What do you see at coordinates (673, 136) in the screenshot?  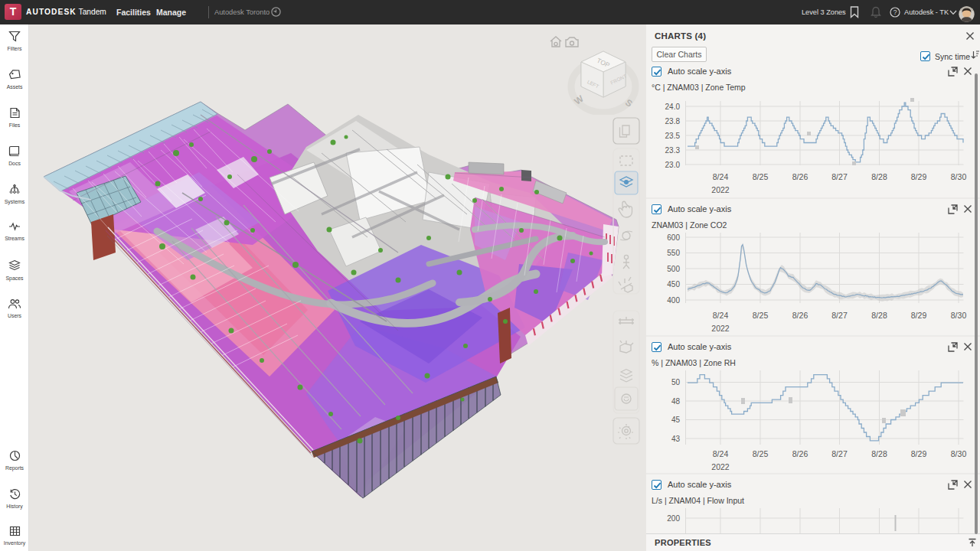 I see `svg-text: 23.5` at bounding box center [673, 136].